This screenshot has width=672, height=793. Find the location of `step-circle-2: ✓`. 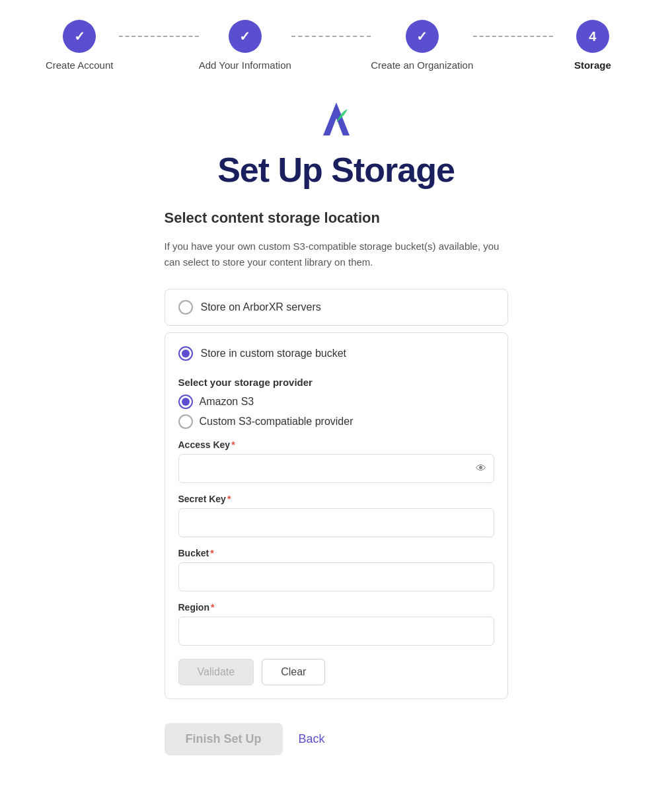

step-circle-2: ✓ is located at coordinates (245, 36).